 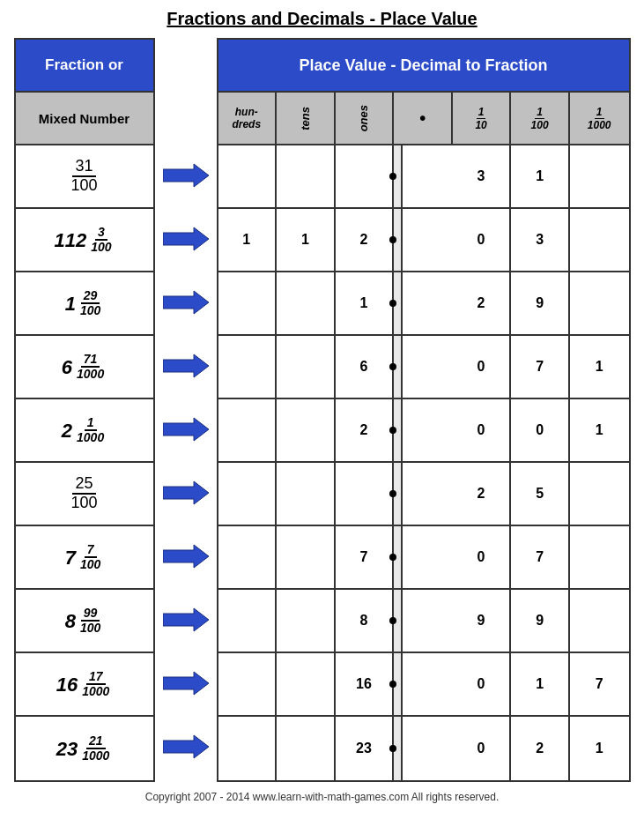 What do you see at coordinates (424, 495) in the screenshot?
I see `grid-row: 25` at bounding box center [424, 495].